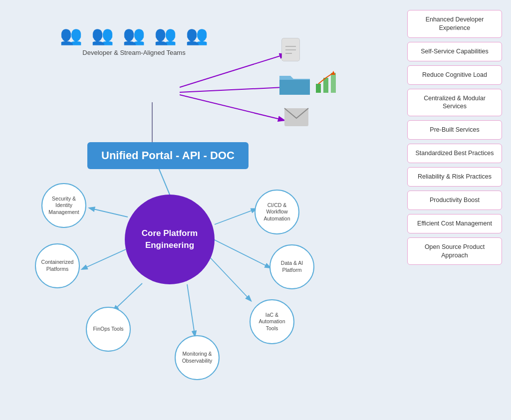  Describe the element at coordinates (170, 239) in the screenshot. I see `core-circle: Core Platform Engineering` at that location.